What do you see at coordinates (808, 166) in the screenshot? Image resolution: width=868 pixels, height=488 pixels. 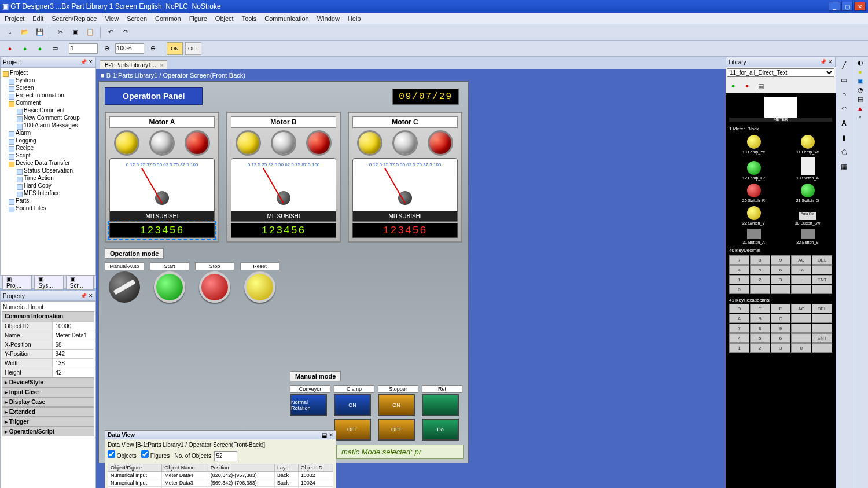 I see `switch-thumb` at bounding box center [808, 166].